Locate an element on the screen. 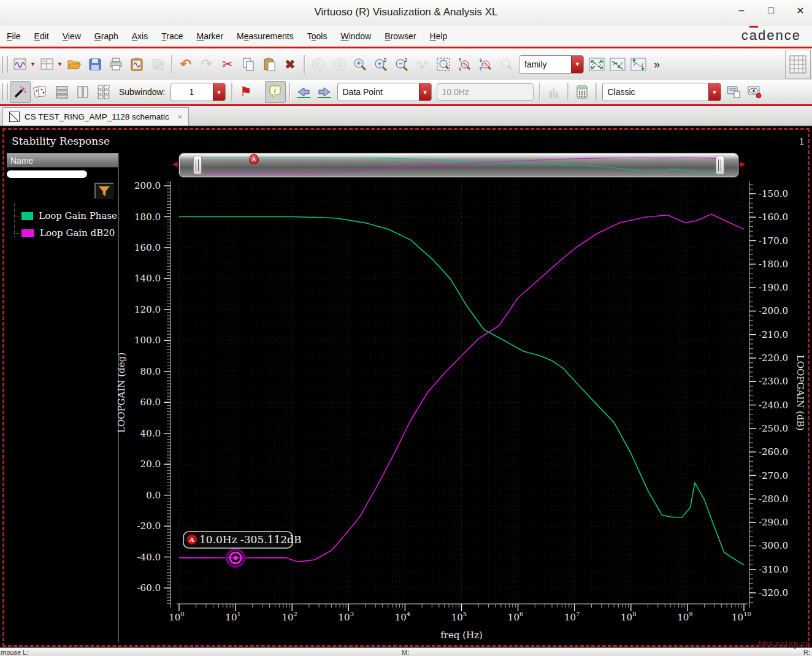 This screenshot has width=812, height=656. y-left-tick-label: 200.0 is located at coordinates (147, 186).